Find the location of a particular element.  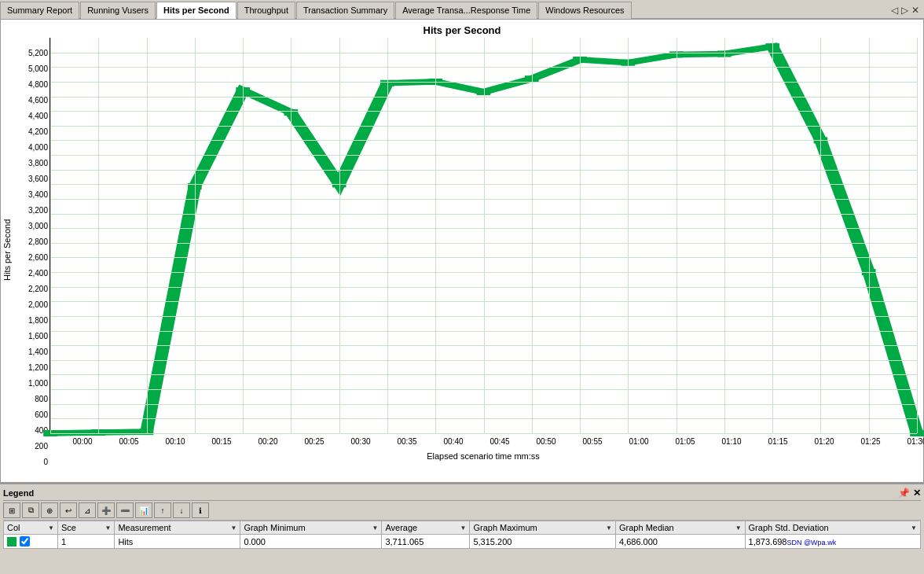

tab-summary-report: Summary Report is located at coordinates (39, 10).